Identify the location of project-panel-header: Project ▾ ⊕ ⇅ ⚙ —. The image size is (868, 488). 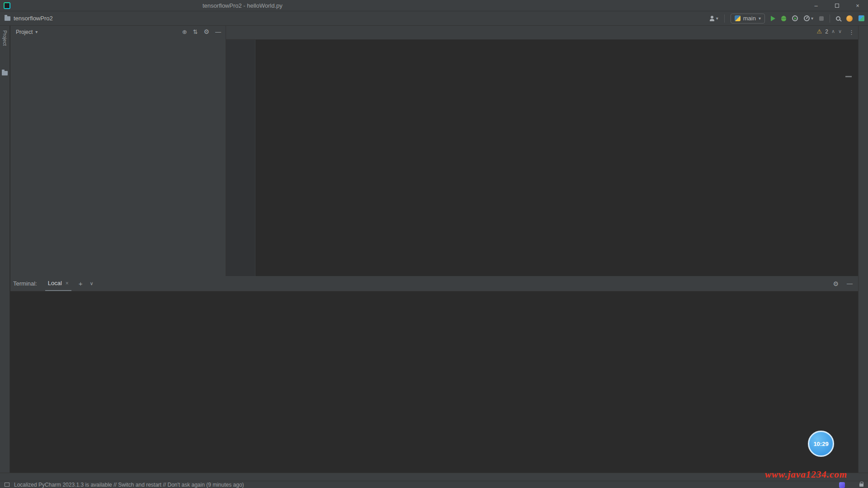
(118, 32).